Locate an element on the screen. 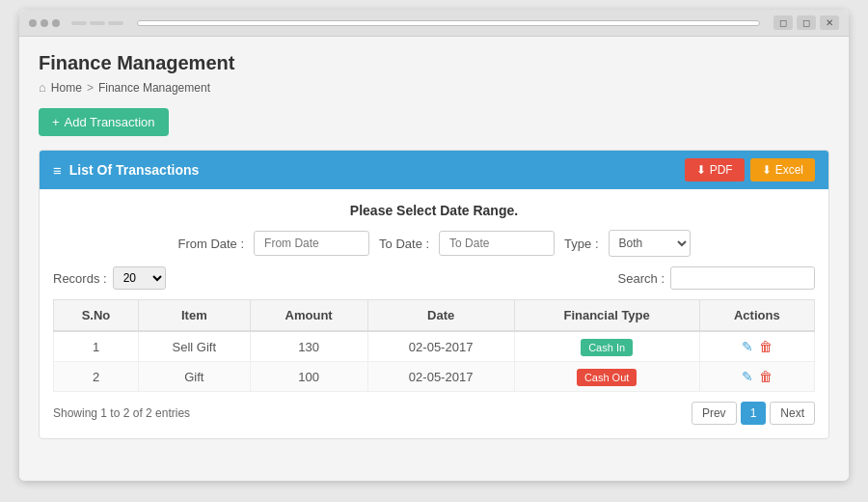  list-icon is located at coordinates (58, 170).